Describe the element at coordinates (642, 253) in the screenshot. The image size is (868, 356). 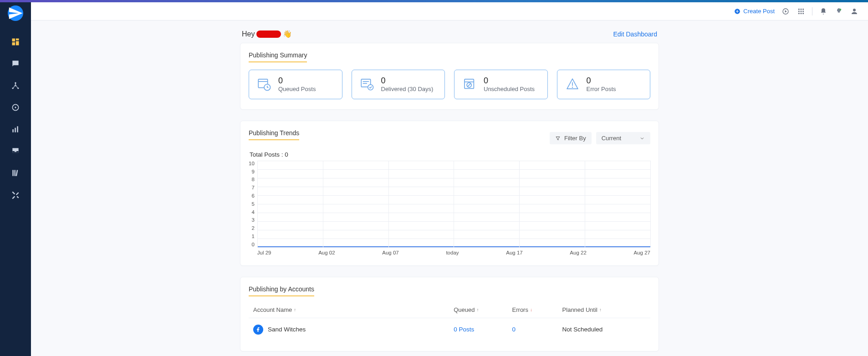
I see `x-tick: Aug 27` at that location.